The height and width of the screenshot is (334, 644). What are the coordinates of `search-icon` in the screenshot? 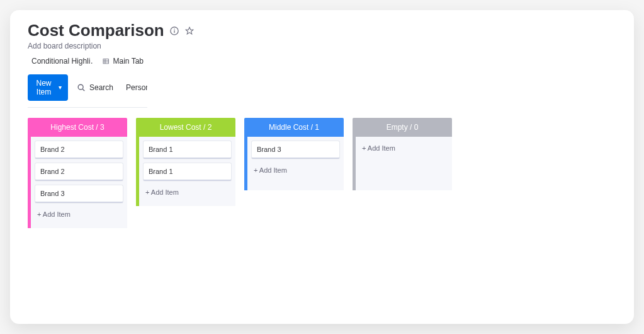 It's located at (81, 88).